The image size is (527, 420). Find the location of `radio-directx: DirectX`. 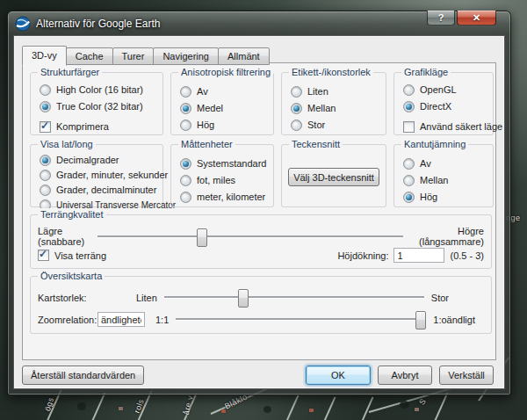

radio-directx: DirectX is located at coordinates (448, 106).